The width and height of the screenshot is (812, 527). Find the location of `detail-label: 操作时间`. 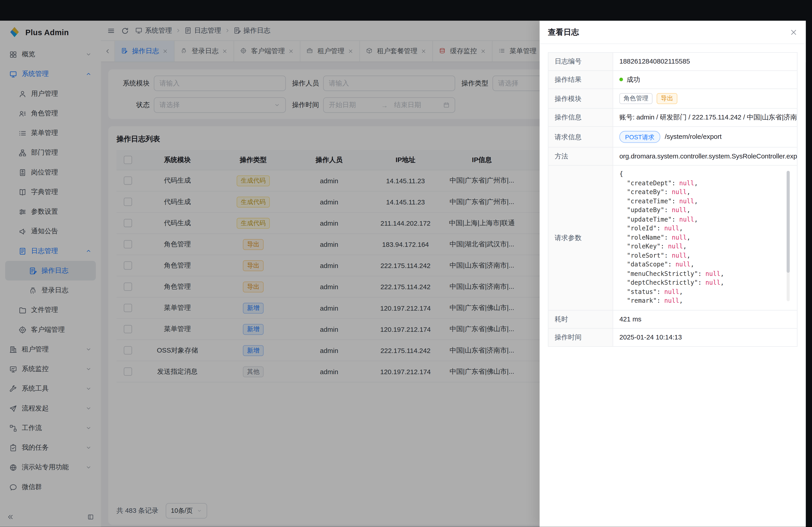

detail-label: 操作时间 is located at coordinates (580, 337).